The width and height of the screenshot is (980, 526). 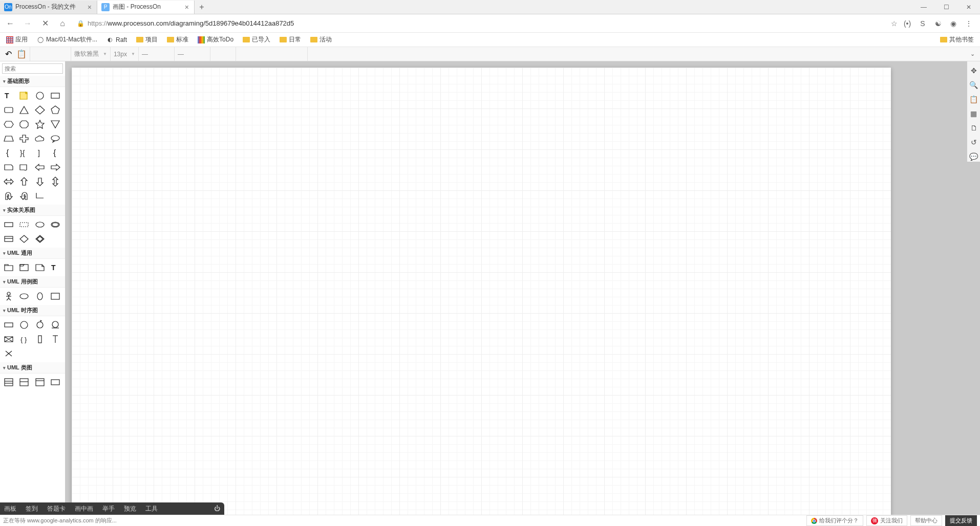 I want to click on shape-brace-right: {, so click(x=55, y=153).